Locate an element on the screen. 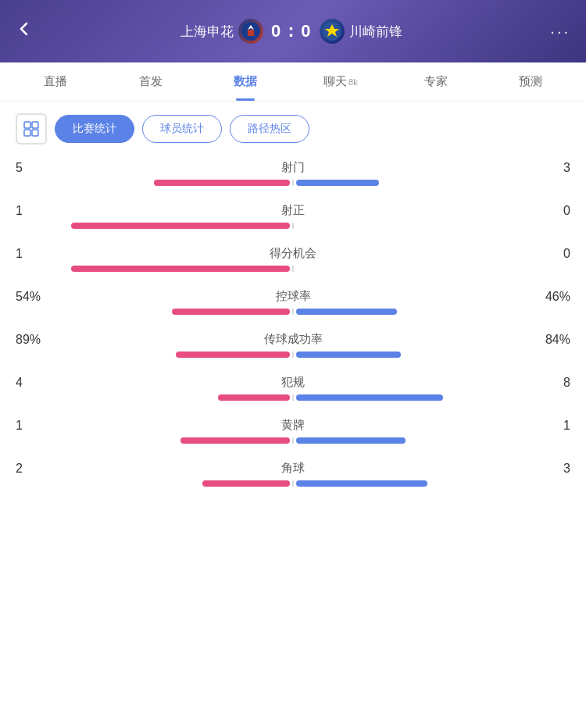 The width and height of the screenshot is (586, 728). match-score: 0：0 is located at coordinates (291, 31).